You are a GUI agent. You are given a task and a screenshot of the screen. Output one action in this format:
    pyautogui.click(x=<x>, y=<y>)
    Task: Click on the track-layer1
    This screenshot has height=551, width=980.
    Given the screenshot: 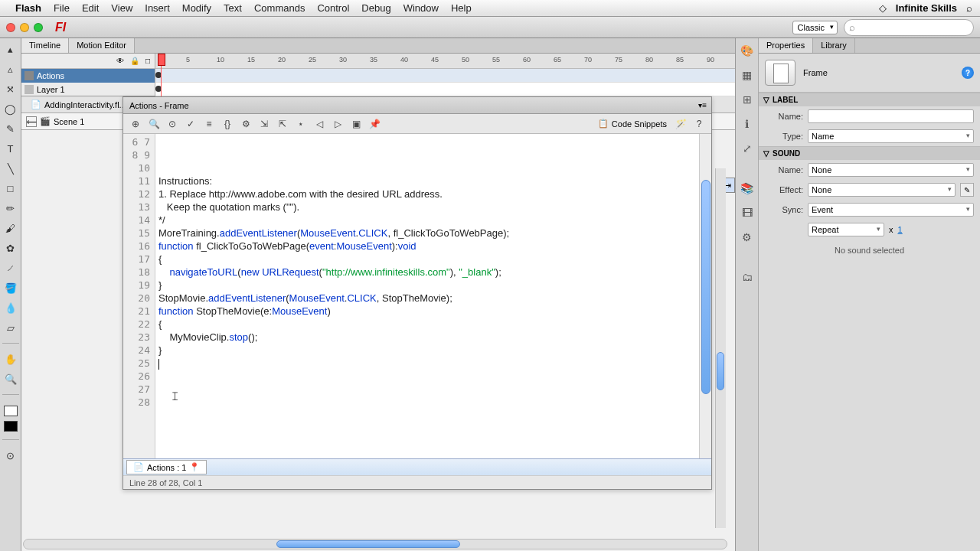 What is the action you would take?
    pyautogui.click(x=446, y=90)
    